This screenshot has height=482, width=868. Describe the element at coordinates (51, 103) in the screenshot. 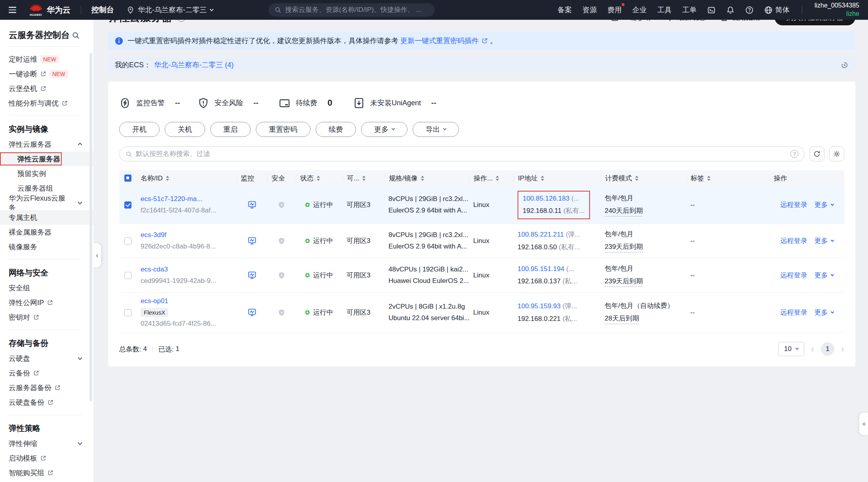

I see `sidebar-item-profiling: 性能分析与调优` at that location.